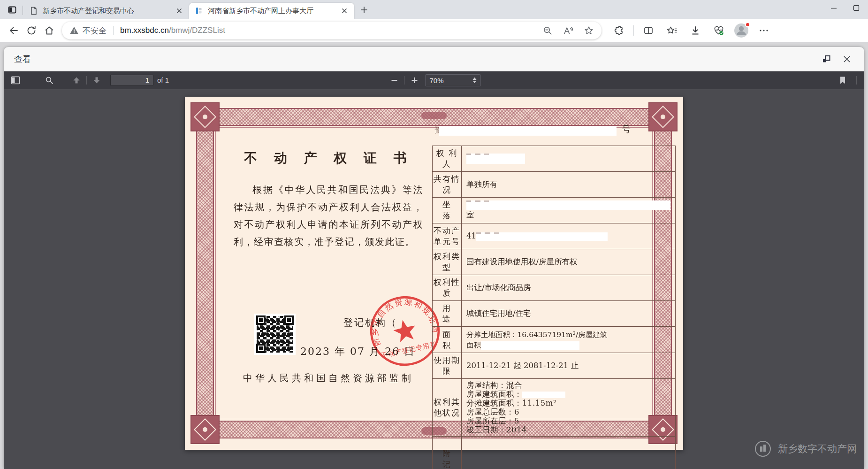 This screenshot has height=469, width=868. What do you see at coordinates (817, 449) in the screenshot?
I see `watermark-label: 新乡数字不动产网` at bounding box center [817, 449].